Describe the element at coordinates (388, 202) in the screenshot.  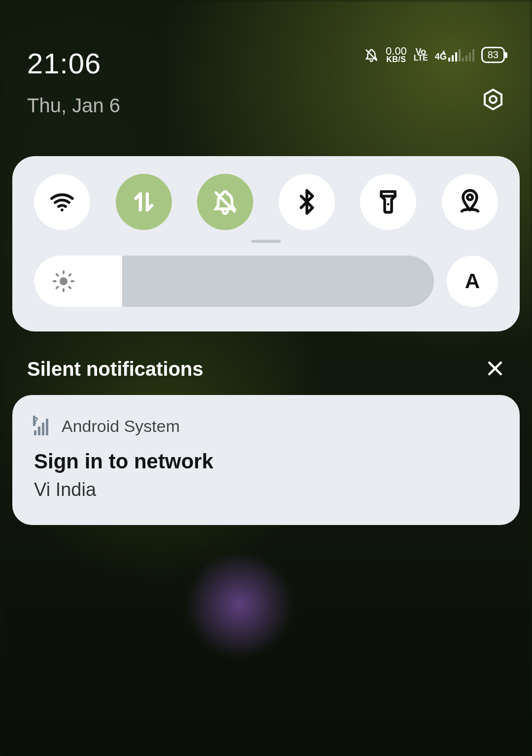
I see `flashlight-toggle` at that location.